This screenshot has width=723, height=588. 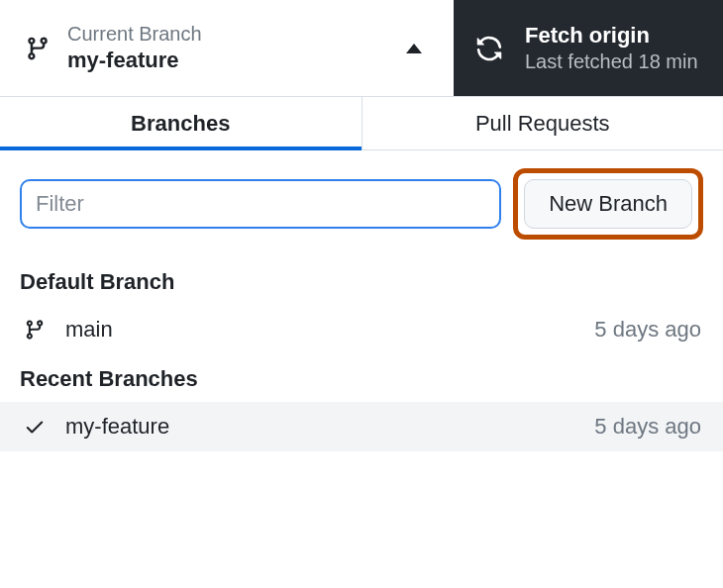 What do you see at coordinates (543, 124) in the screenshot?
I see `tab-pull-requests-label: Pull Requests` at bounding box center [543, 124].